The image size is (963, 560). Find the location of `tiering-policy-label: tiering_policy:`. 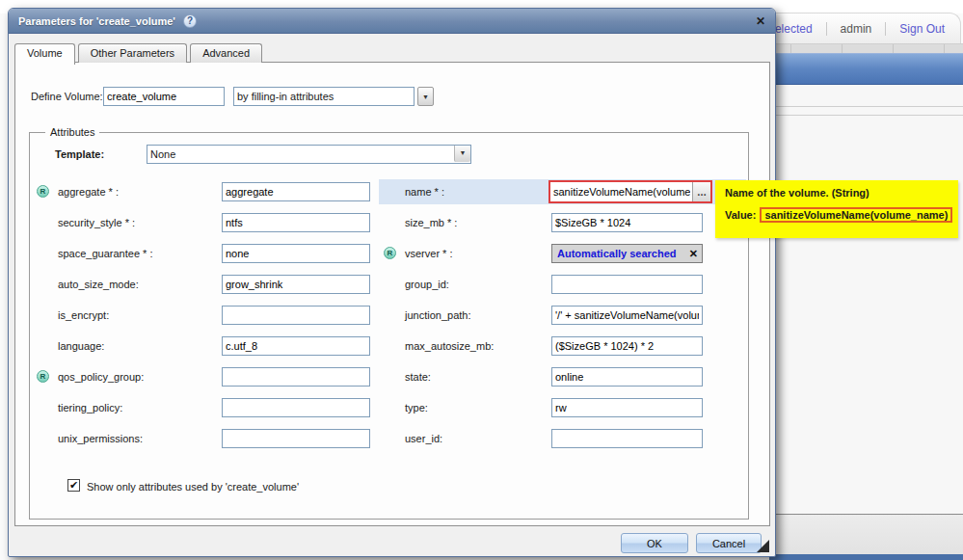

tiering-policy-label: tiering_policy: is located at coordinates (91, 408).